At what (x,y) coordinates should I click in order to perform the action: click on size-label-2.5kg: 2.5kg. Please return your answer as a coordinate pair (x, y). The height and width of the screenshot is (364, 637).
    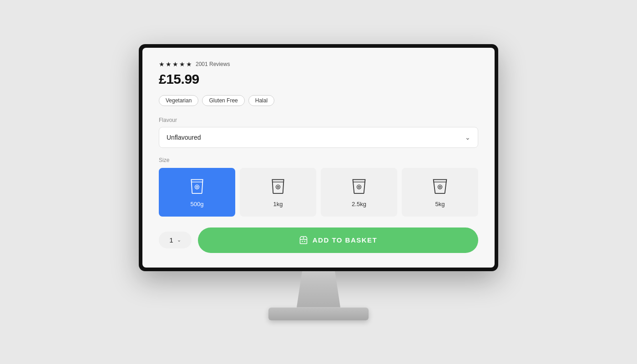
    Looking at the image, I should click on (359, 204).